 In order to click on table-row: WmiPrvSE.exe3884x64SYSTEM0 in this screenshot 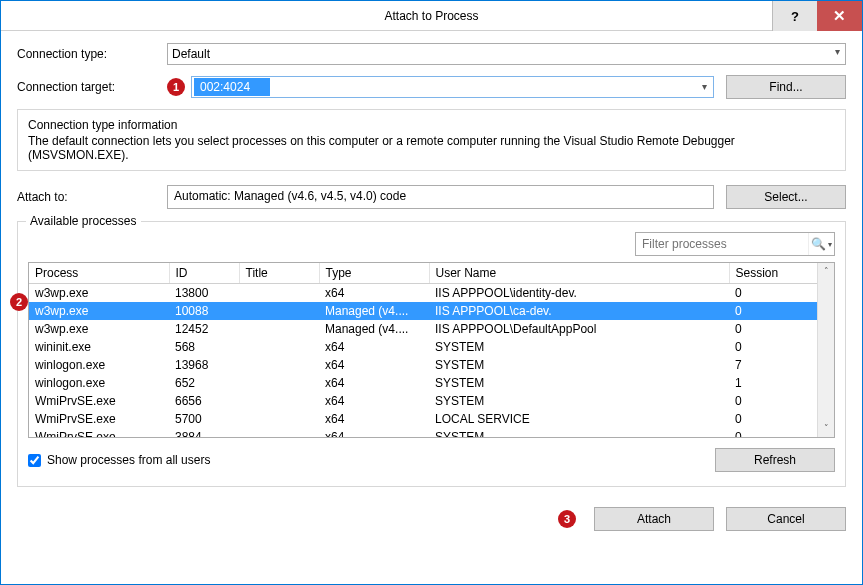, I will do `click(423, 432)`.